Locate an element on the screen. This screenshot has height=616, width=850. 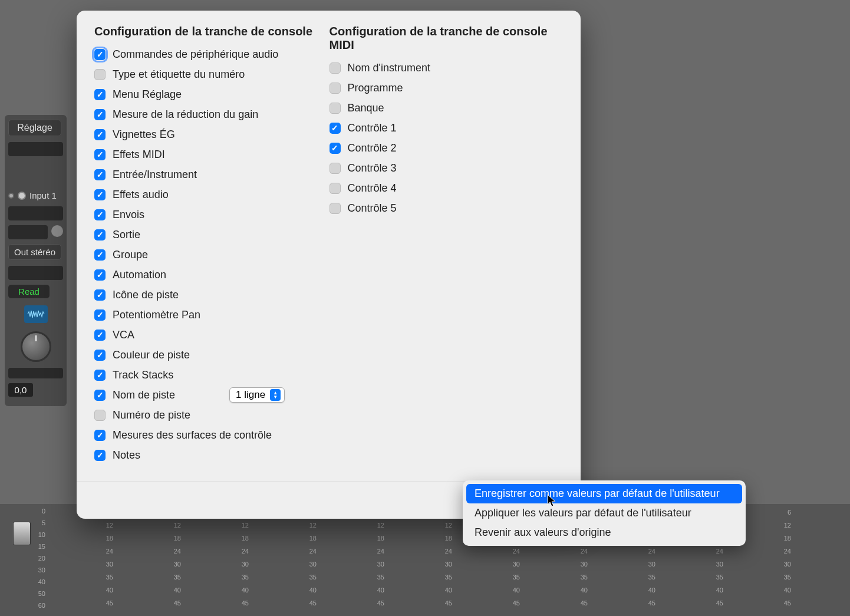
checkbox-label: Vignettes ÉG is located at coordinates (144, 134).